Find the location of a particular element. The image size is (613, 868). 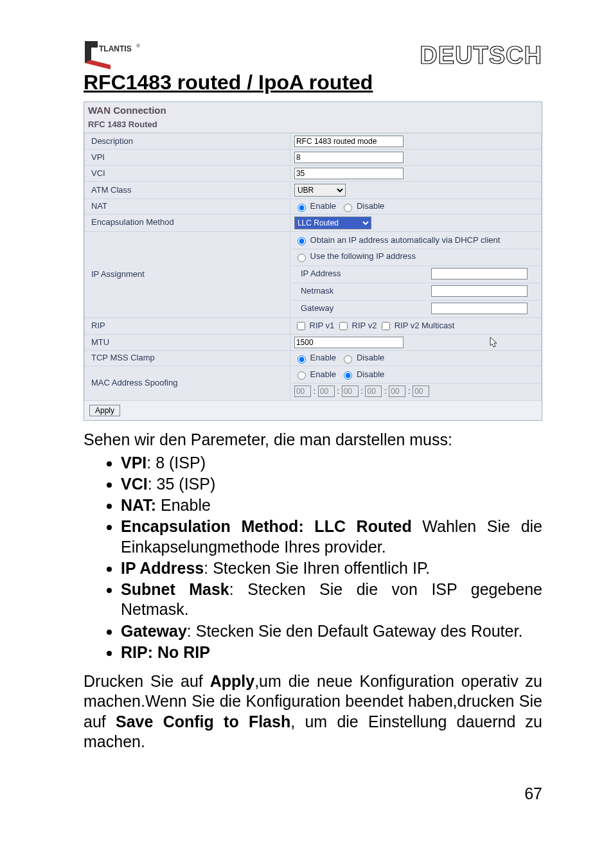

mac-spoof-disable-option: Disable is located at coordinates (362, 374).